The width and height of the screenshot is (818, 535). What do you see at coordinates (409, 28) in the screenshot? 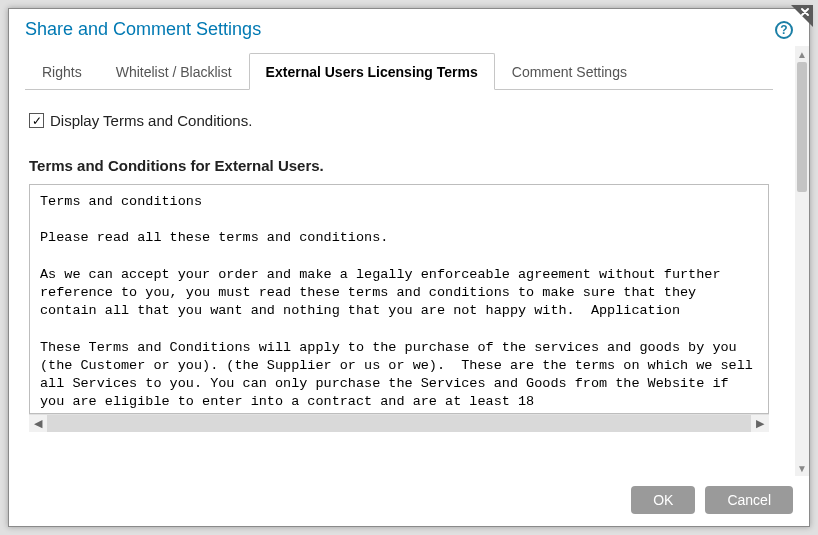
I see `dialog-header: Share and Comment Settings ?` at bounding box center [409, 28].